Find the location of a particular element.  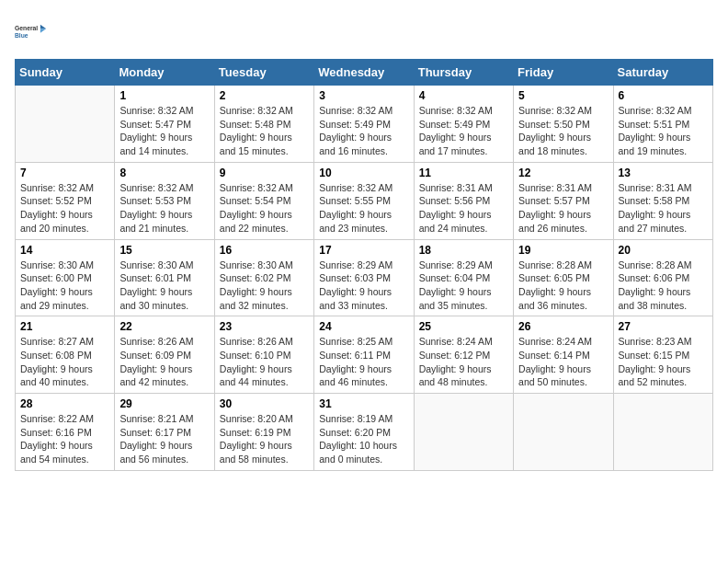

daylight: Daylight: 9 hours and 26 minutes. is located at coordinates (555, 221).